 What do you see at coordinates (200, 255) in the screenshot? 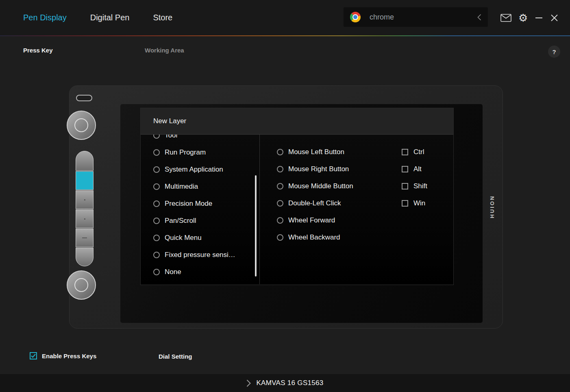
I see `list-item-fixed-pressure: Fixed pressure sensi…` at bounding box center [200, 255].